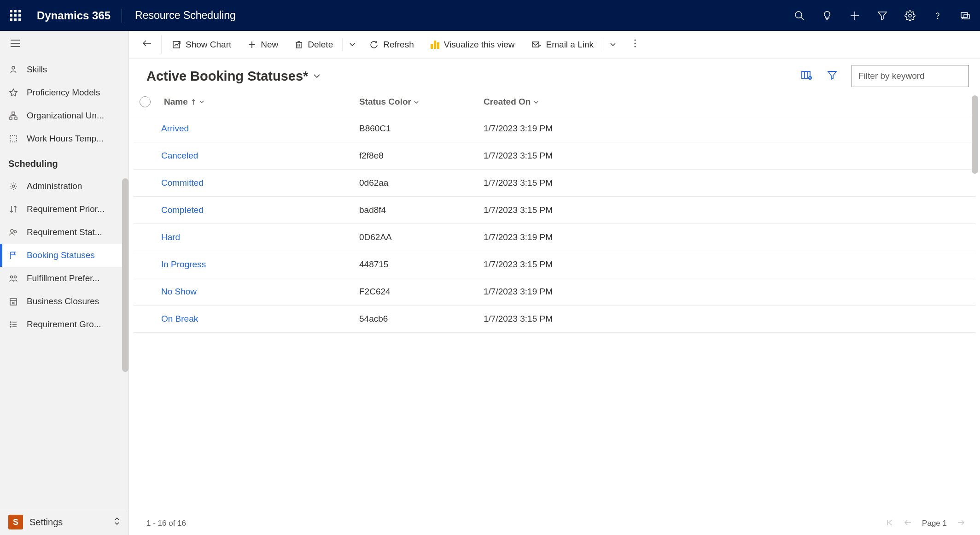 This screenshot has height=535, width=980. What do you see at coordinates (260, 292) in the screenshot?
I see `record-link: No Show` at bounding box center [260, 292].